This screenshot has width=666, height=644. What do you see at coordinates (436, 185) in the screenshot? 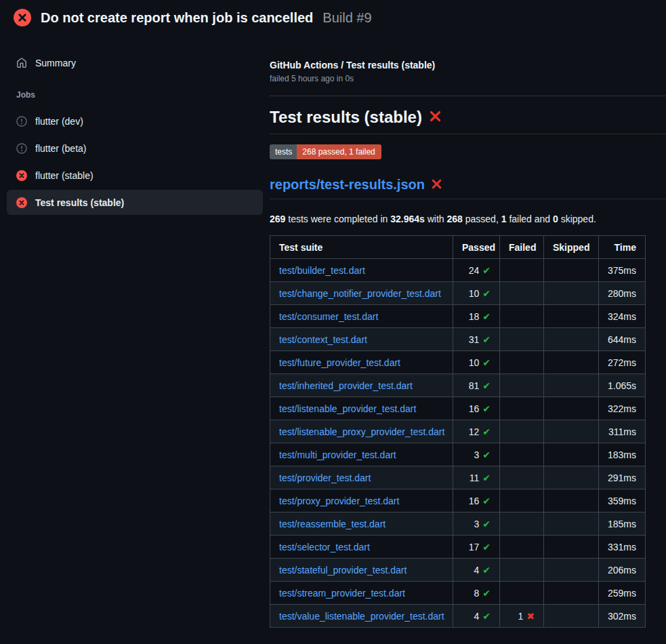
I see `cross-mark-icon` at bounding box center [436, 185].